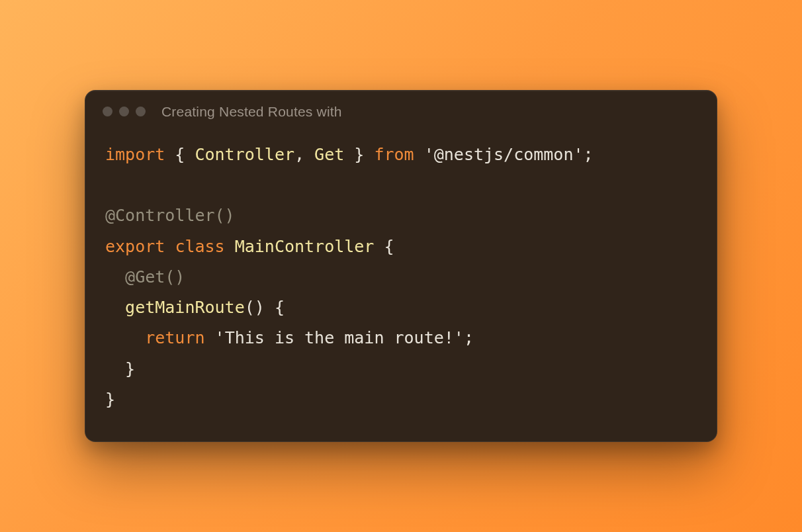 This screenshot has height=532, width=802. I want to click on keyword-export: export, so click(135, 246).